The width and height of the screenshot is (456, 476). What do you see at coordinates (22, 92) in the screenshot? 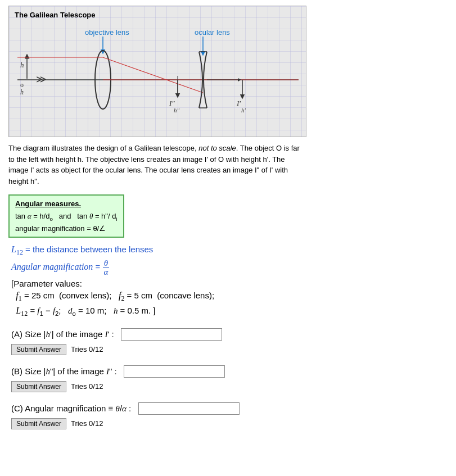
I see `h-bottom-label: h` at bounding box center [22, 92].